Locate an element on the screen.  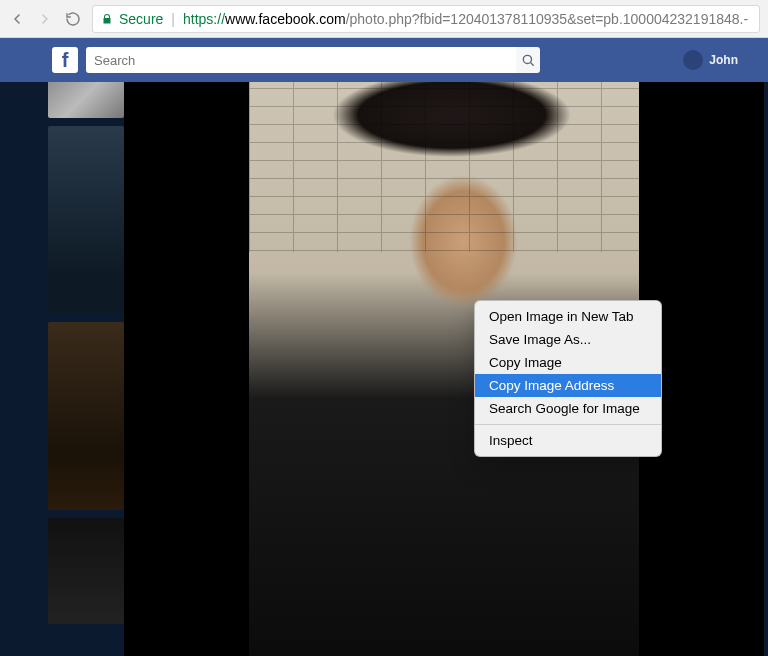
menu-copy-image-address: Copy Image Address is located at coordinates (568, 386).